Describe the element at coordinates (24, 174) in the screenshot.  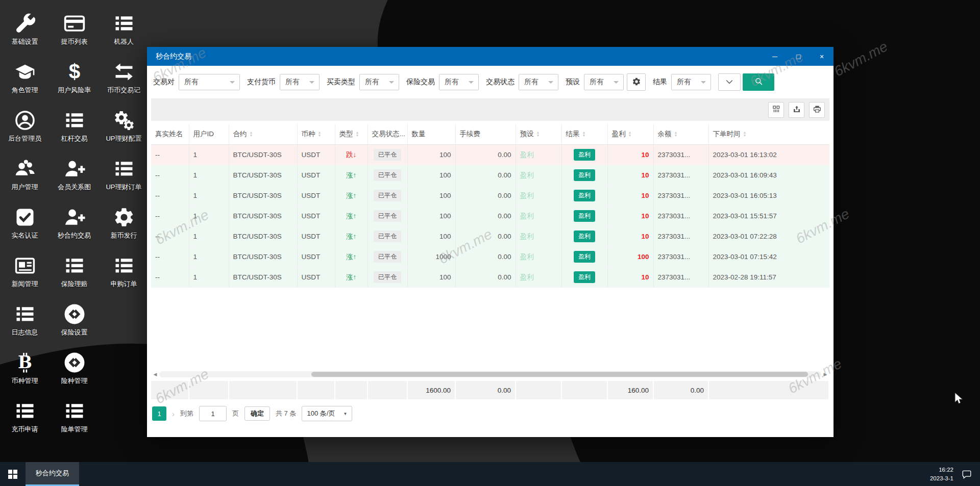
I see `desktop-icon: 用户管理` at that location.